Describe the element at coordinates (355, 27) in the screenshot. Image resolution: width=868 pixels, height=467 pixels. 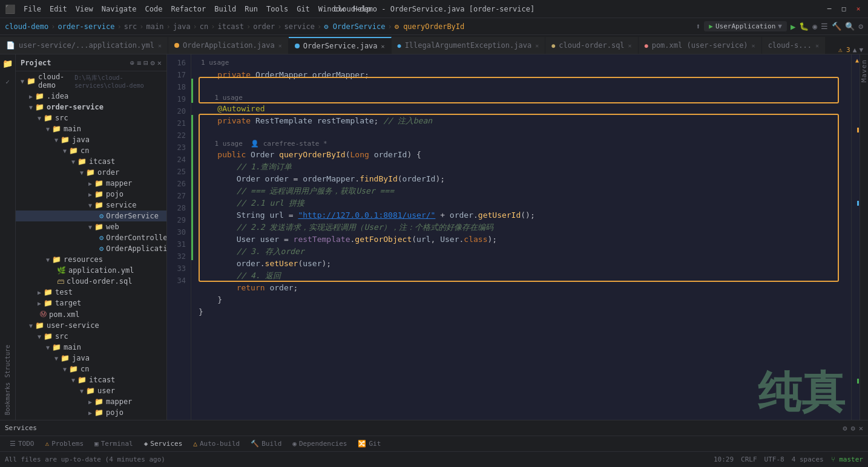
I see `breadcrumb-orderservice: ⚙ OrderService` at that location.